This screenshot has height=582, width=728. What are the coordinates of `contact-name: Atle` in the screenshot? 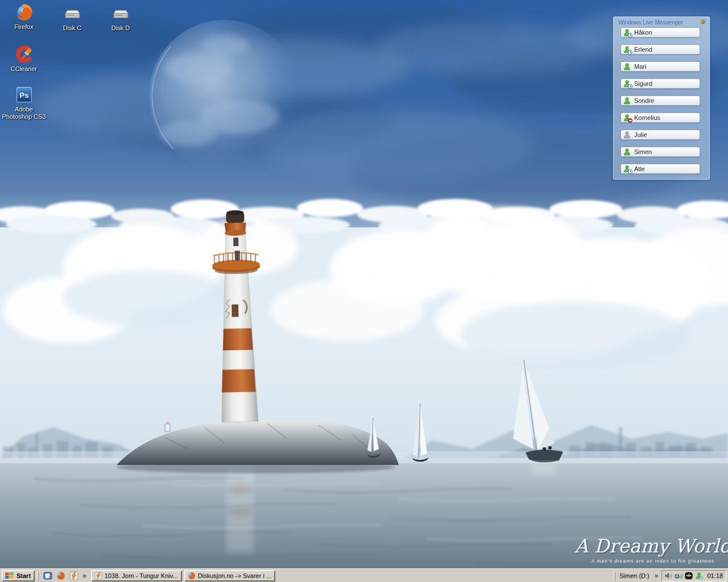 It's located at (639, 169).